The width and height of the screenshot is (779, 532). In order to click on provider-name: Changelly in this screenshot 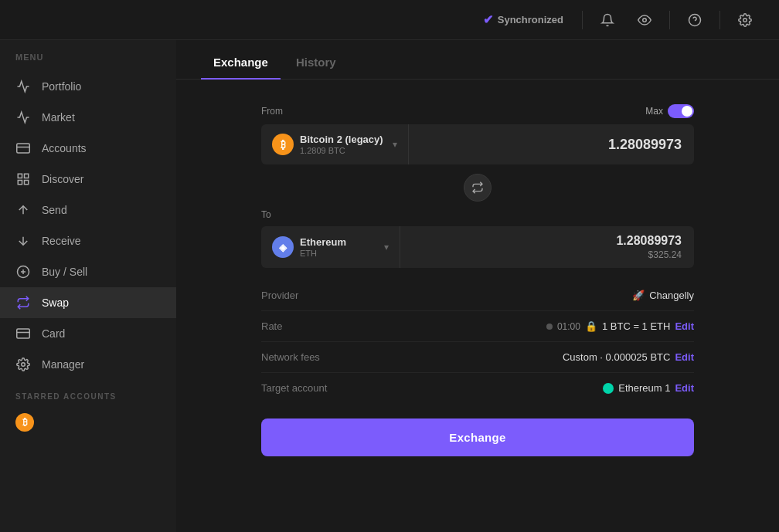, I will do `click(672, 295)`.